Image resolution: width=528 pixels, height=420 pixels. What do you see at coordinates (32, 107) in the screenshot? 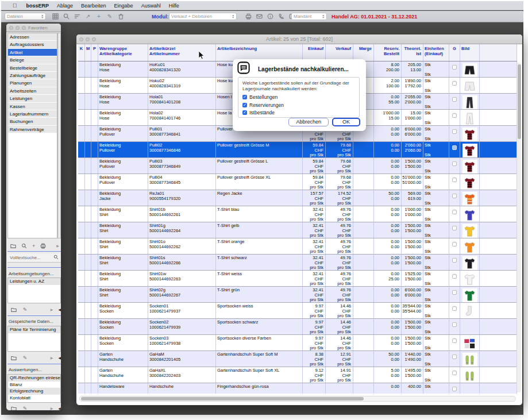
I see `sidebar-item-kassen: Kassen` at bounding box center [32, 107].